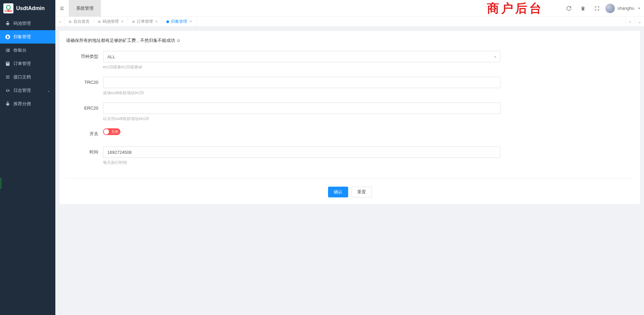  What do you see at coordinates (8, 50) in the screenshot?
I see `list-icon` at bounding box center [8, 50].